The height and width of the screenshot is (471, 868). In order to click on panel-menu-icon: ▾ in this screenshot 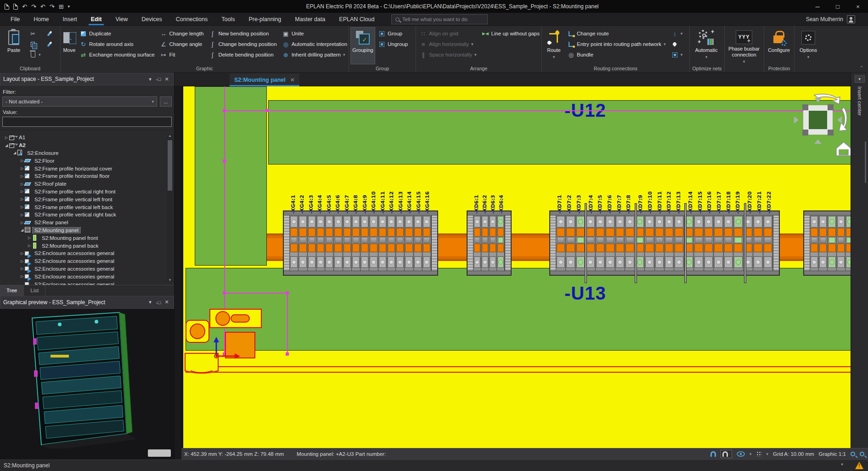, I will do `click(150, 79)`.